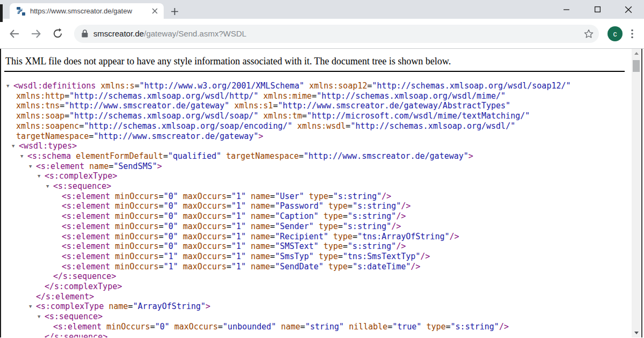 Image resolution: width=644 pixels, height=338 pixels. What do you see at coordinates (322, 34) in the screenshot?
I see `browser-toolbar: smscreator.de/gateway/Send.asmx?WSDL c` at bounding box center [322, 34].